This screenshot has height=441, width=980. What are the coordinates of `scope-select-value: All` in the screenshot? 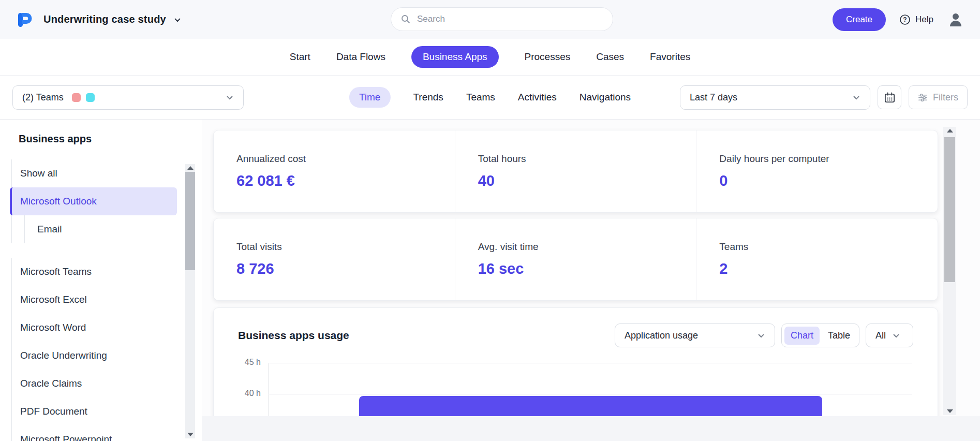 It's located at (881, 335).